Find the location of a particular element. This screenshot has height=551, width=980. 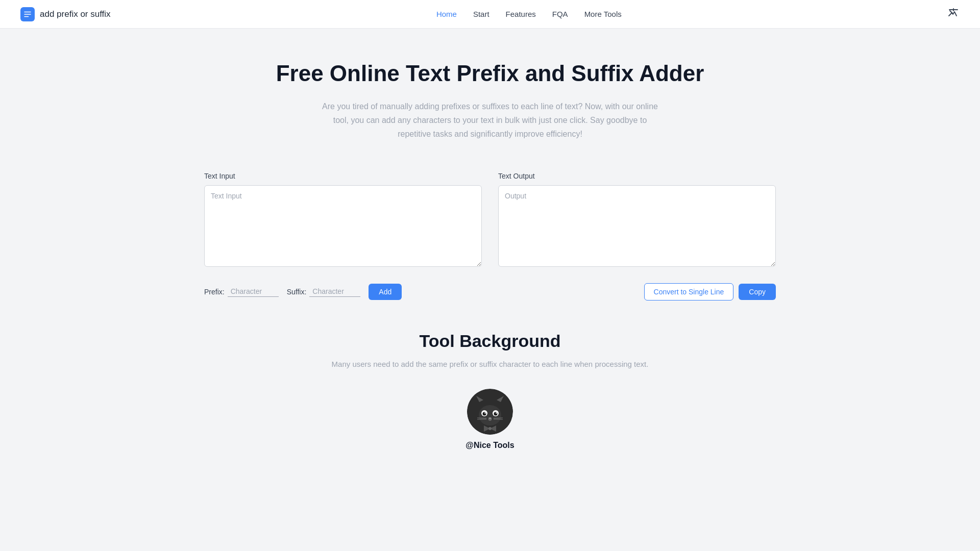

output-actions: Convert to Single Line Copy is located at coordinates (710, 292).